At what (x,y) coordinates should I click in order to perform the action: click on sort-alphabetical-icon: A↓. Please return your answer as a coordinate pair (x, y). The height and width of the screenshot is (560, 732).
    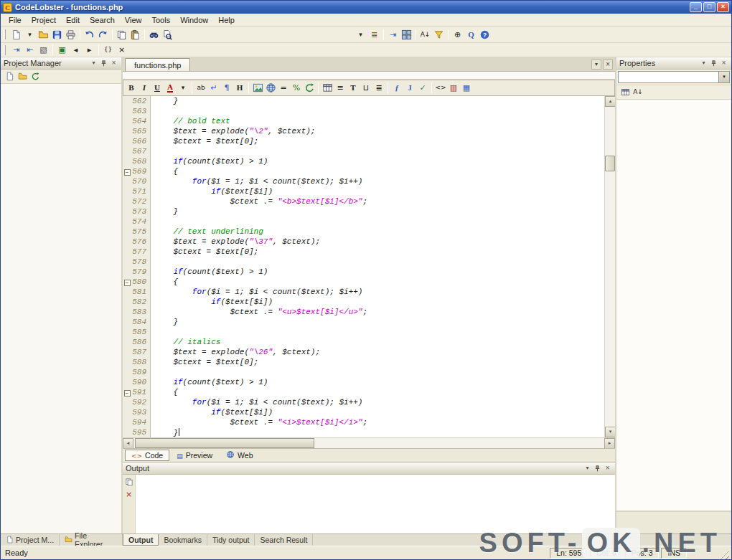
    Looking at the image, I should click on (638, 92).